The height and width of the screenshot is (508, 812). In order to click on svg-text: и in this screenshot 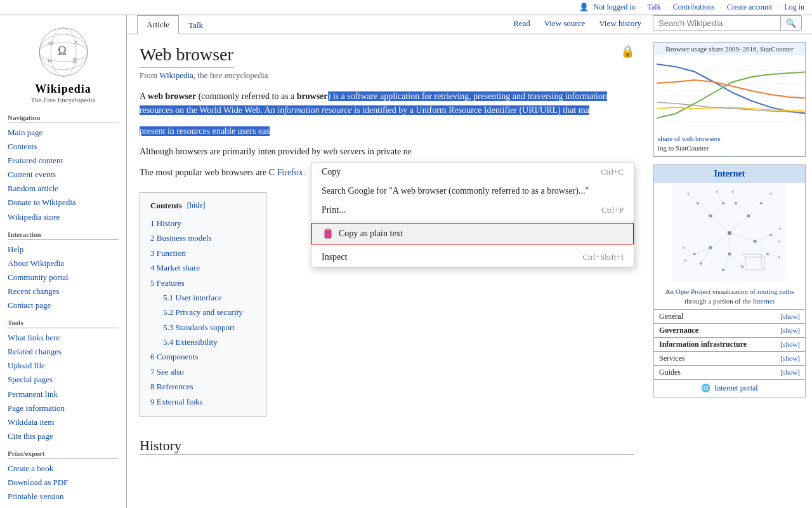, I will do `click(49, 60)`.